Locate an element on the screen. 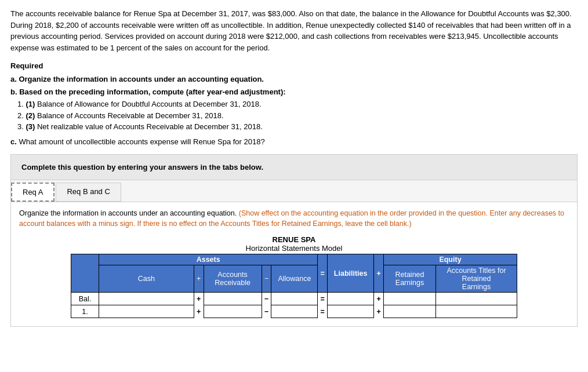 This screenshot has height=372, width=588. table-row-1: 1. + − = + is located at coordinates (295, 312).